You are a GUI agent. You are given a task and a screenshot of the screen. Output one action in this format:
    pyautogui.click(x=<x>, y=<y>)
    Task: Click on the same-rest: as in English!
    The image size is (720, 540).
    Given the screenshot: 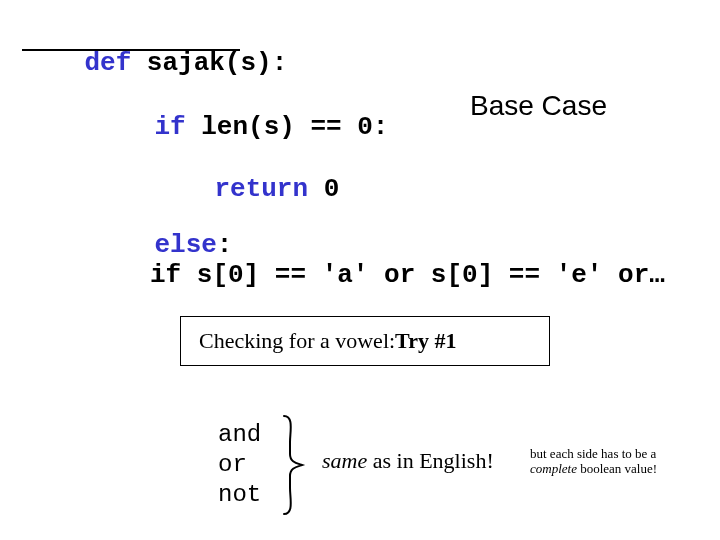 What is the action you would take?
    pyautogui.click(x=430, y=460)
    